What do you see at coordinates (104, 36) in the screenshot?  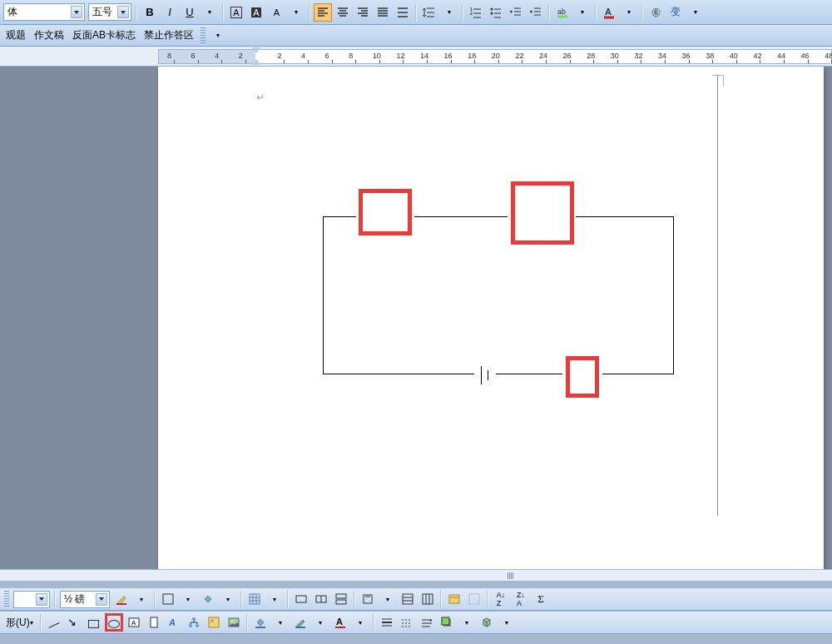 I see `abcard-button: 反面AB卡标志` at bounding box center [104, 36].